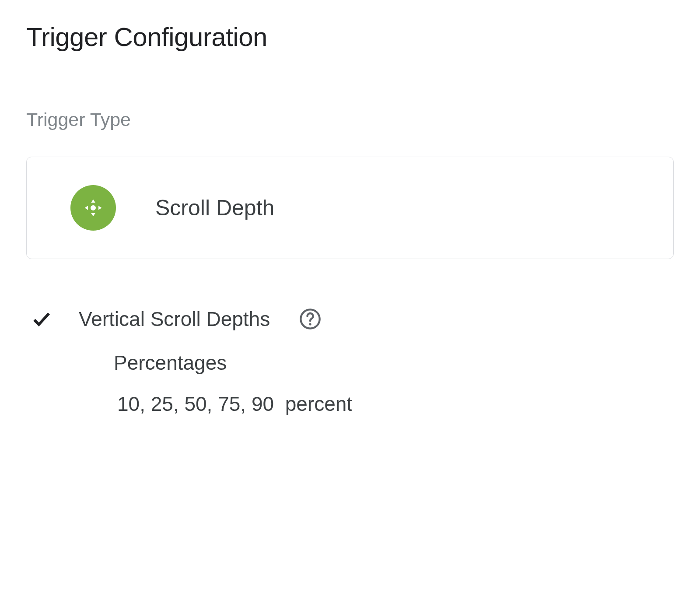 The image size is (700, 610). Describe the element at coordinates (394, 383) in the screenshot. I see `percentages-sub-option: Percentages 10, 25, 50, 75, 90 percent` at that location.